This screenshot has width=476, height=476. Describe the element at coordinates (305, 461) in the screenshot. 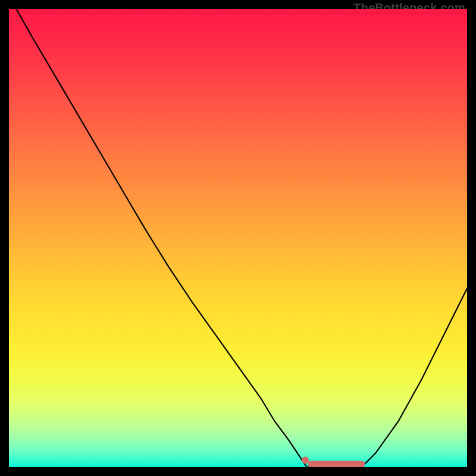

I see `optimal-point-marker` at that location.